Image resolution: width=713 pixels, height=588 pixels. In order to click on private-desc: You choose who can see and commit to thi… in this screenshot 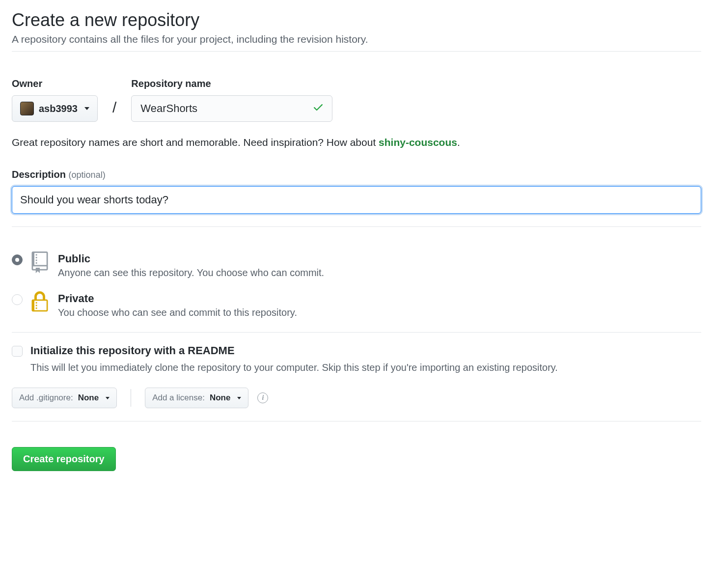, I will do `click(178, 312)`.